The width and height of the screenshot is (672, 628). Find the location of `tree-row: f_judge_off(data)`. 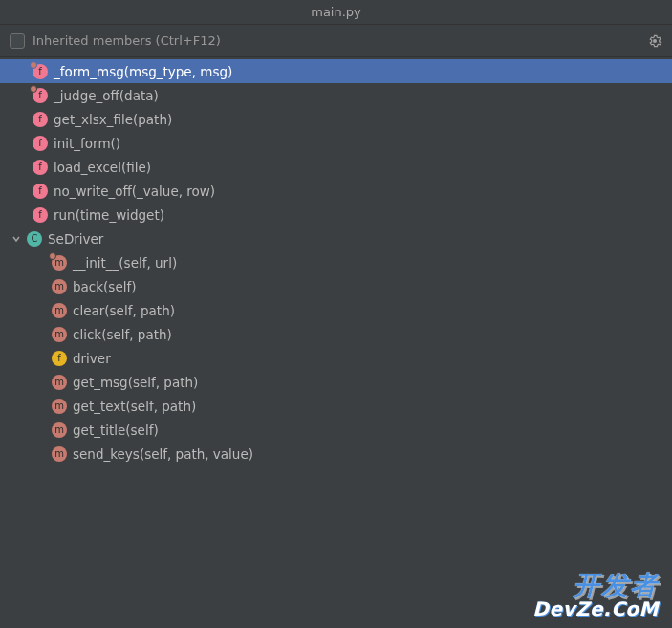

tree-row: f_judge_off(data) is located at coordinates (336, 96).